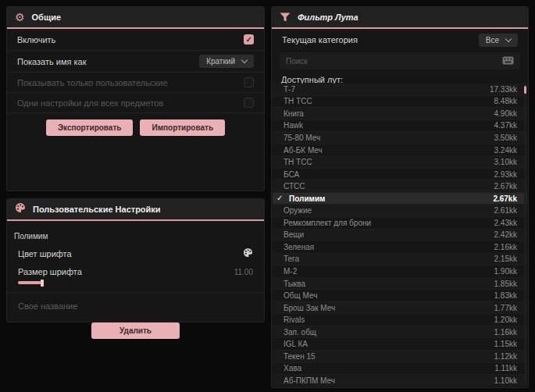  What do you see at coordinates (400, 162) in the screenshot?
I see `list-item: ТН ТСС3.10kk` at bounding box center [400, 162].